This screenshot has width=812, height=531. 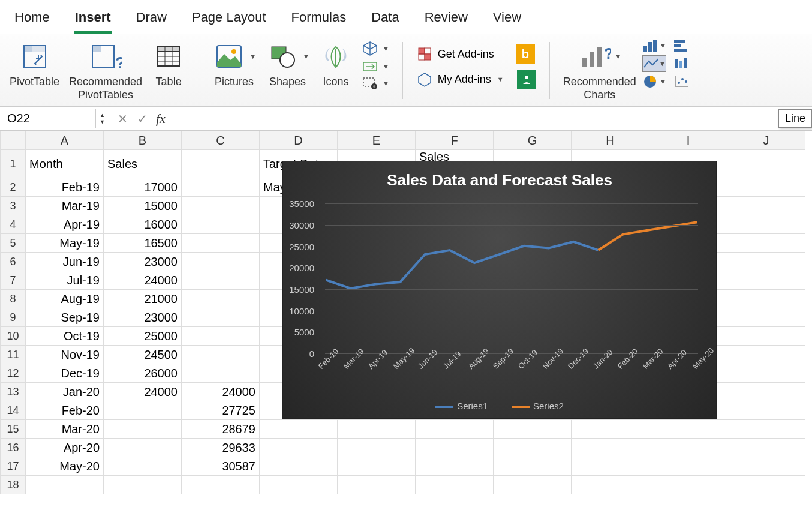 What do you see at coordinates (221, 206) in the screenshot?
I see `cell-C3` at bounding box center [221, 206].